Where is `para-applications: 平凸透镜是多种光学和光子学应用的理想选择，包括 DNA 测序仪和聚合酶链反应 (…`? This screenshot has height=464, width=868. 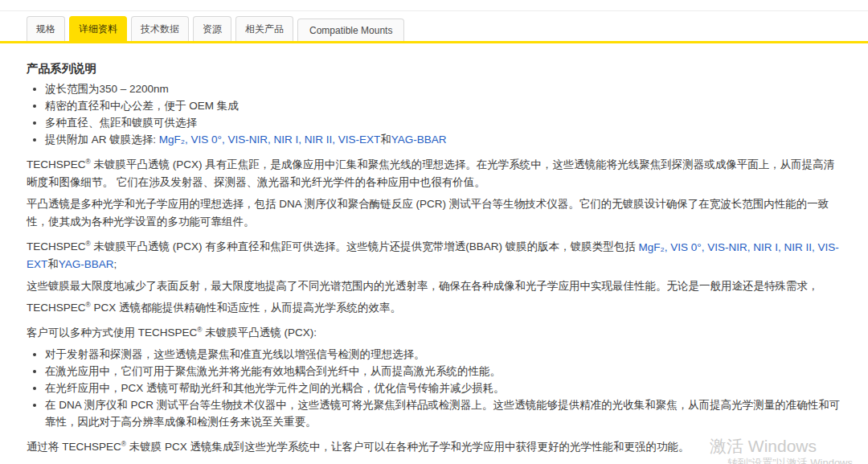 para-applications: 平凸透镜是多种光学和光子学应用的理想选择，包括 DNA 测序仪和聚合酶链反应 (… is located at coordinates (434, 213).